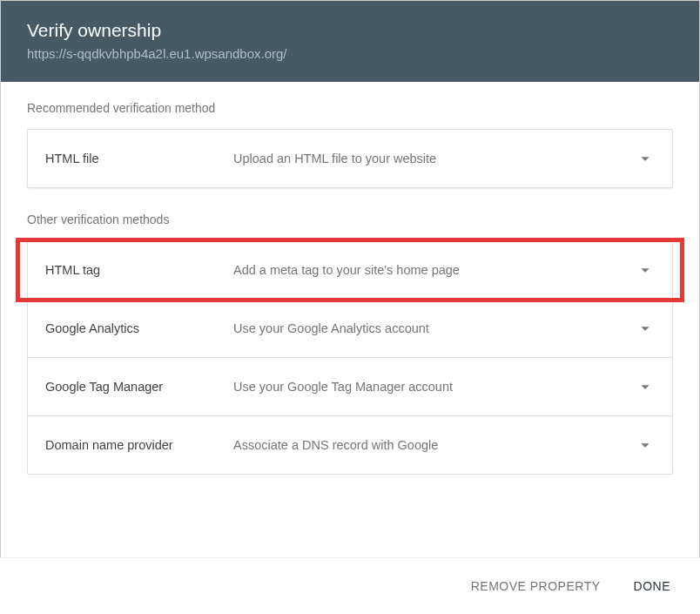 The width and height of the screenshot is (700, 614). What do you see at coordinates (434, 270) in the screenshot?
I see `method-desc: Add a meta tag to your site's home page` at bounding box center [434, 270].